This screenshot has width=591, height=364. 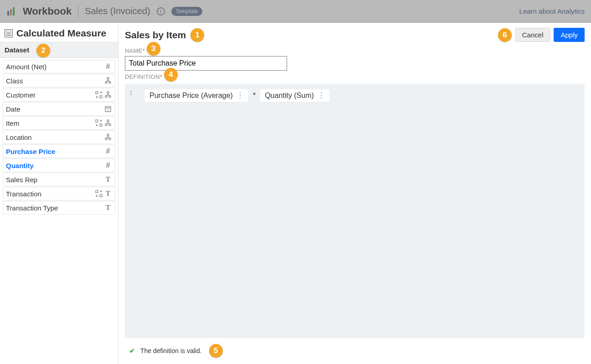 I want to click on expression-token: Purchase Price (Average)⋮, so click(x=197, y=96).